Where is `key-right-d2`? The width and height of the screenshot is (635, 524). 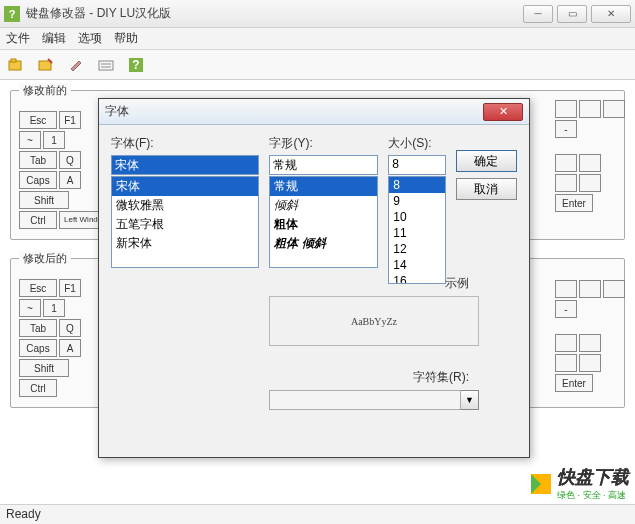 key-right-d2 is located at coordinates (566, 343).